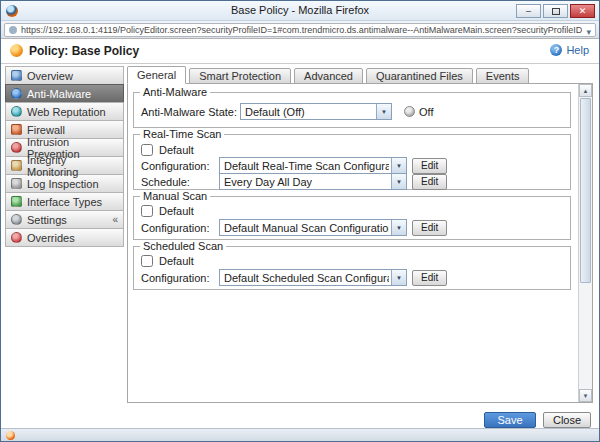 This screenshot has height=442, width=600. I want to click on scroll-down-icon, so click(586, 396).